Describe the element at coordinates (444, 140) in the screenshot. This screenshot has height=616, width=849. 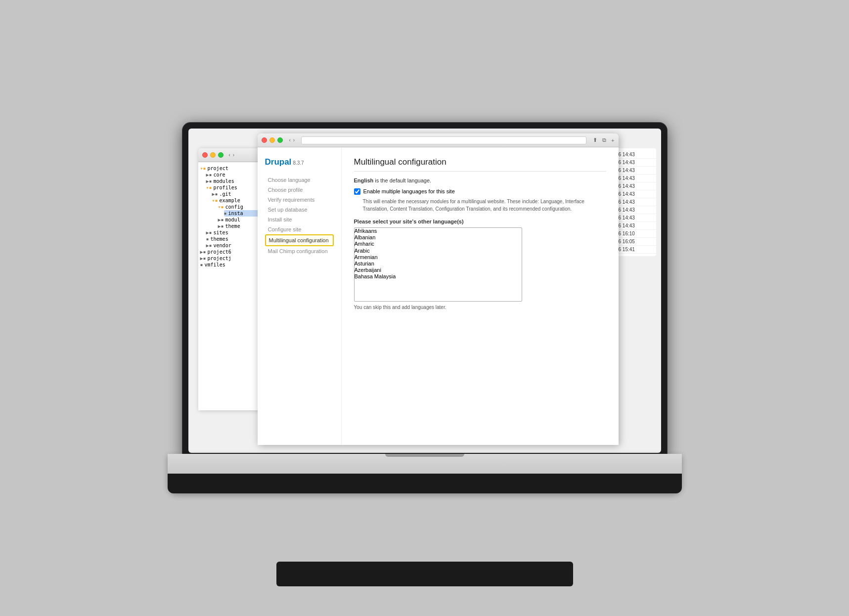
I see `address-bar` at that location.